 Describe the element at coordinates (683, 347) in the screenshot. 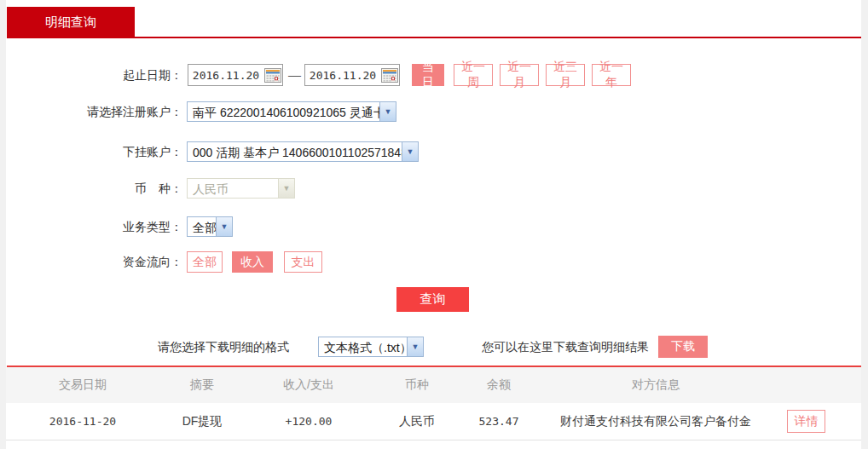

I see `download-button: 下载` at that location.